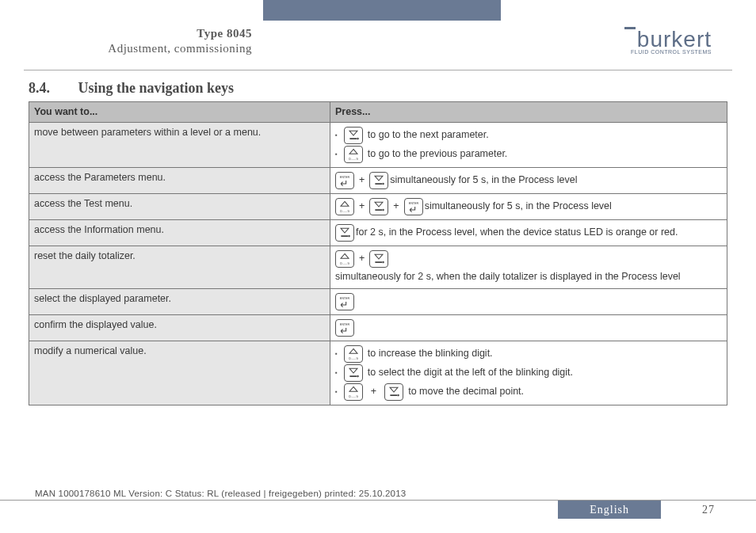 This screenshot has height=533, width=756. Describe the element at coordinates (180, 267) in the screenshot. I see `want-cell: reset the daily totalizer.` at that location.